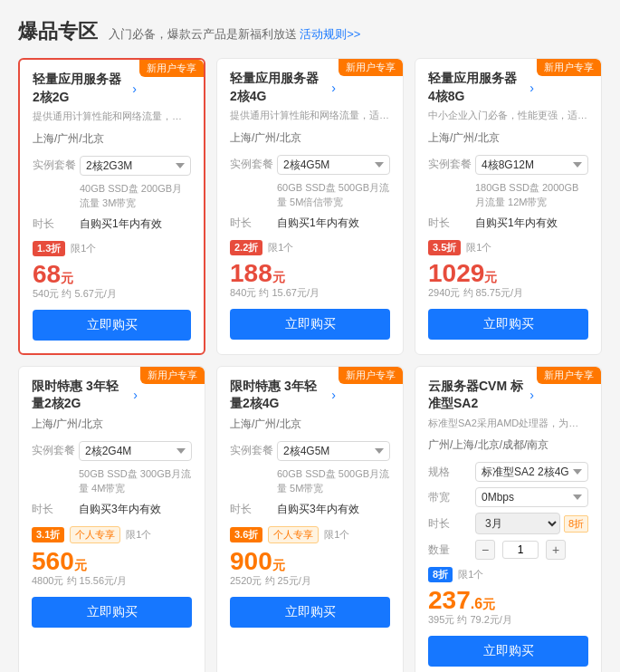 The width and height of the screenshot is (620, 672). What do you see at coordinates (310, 116) in the screenshot?
I see `card2-desc: 提供通用计算性能和网络流量，适合小型网站...` at bounding box center [310, 116].